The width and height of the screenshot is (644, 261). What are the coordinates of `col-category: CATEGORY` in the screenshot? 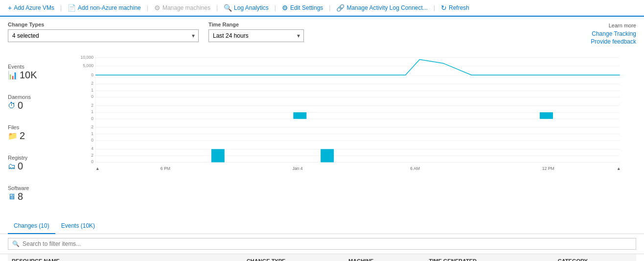 It's located at (595, 258).